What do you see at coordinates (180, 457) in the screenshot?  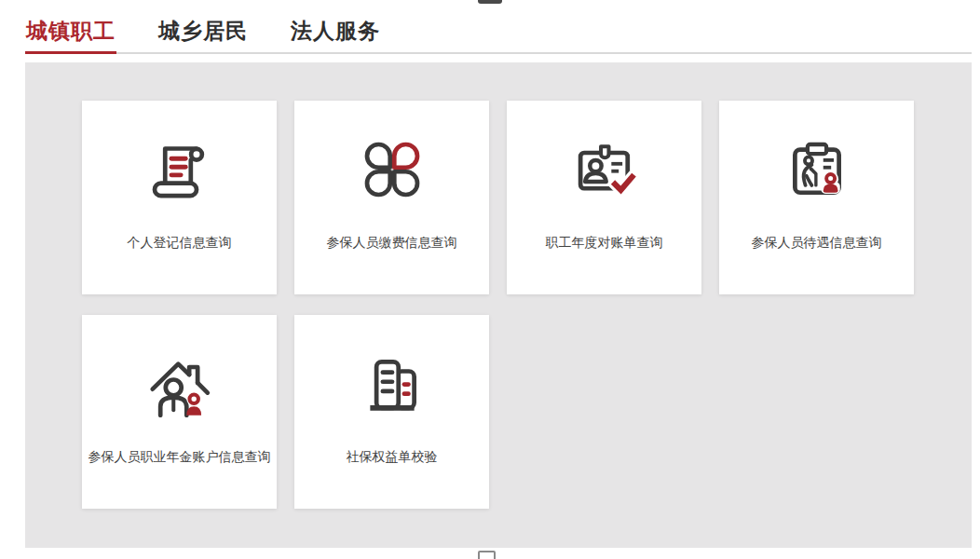 I see `card-label: 参保人员职业年金账户信息查询` at bounding box center [180, 457].